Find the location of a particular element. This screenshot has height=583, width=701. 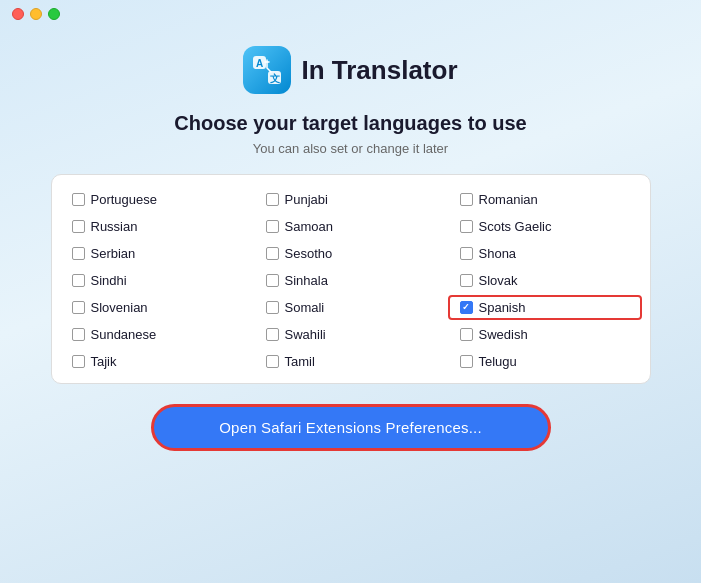

lang-item: Russian is located at coordinates (157, 226).